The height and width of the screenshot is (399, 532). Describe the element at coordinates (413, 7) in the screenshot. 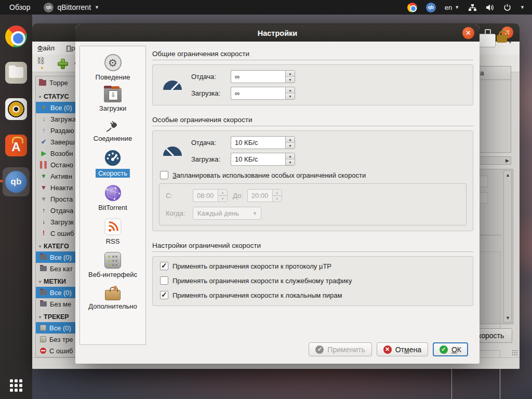

I see `chrome-tray-icon` at that location.